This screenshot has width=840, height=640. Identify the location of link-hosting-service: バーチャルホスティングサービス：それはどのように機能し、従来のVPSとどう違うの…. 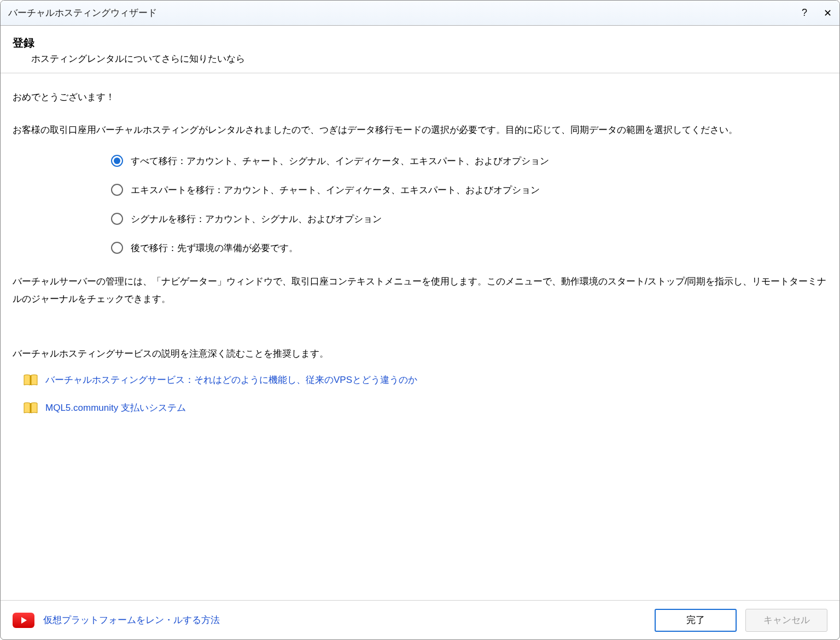
(425, 380).